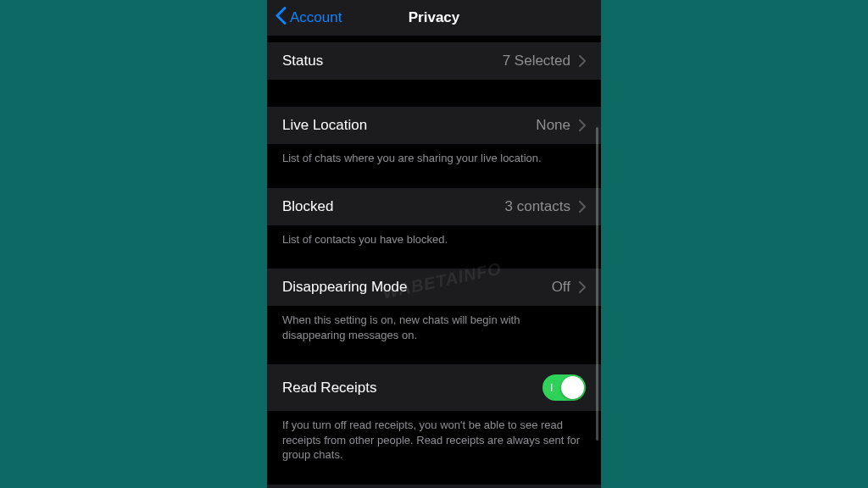  What do you see at coordinates (434, 158) in the screenshot?
I see `row-footer: List of chats where you are sharing your…` at bounding box center [434, 158].